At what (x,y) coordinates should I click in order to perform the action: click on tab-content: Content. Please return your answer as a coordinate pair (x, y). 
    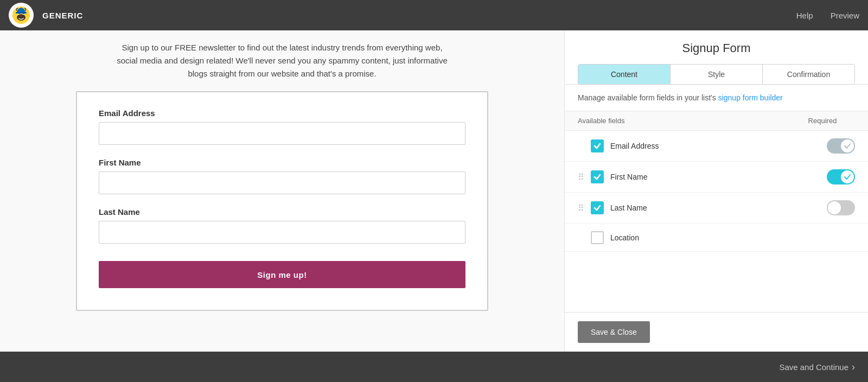
    Looking at the image, I should click on (624, 74).